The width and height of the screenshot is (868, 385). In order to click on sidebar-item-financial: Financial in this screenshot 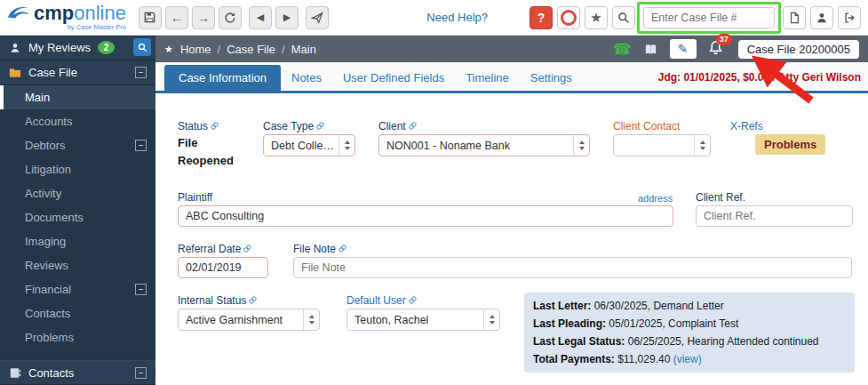, I will do `click(78, 290)`.